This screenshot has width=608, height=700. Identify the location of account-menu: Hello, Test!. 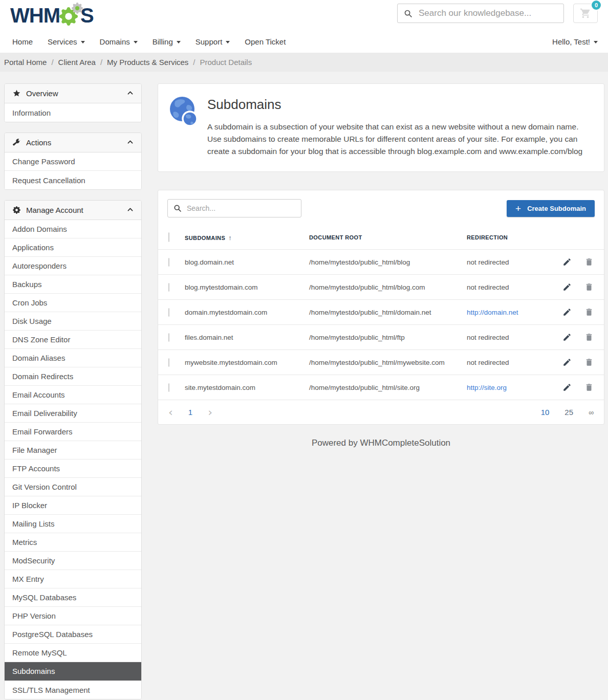
(575, 42).